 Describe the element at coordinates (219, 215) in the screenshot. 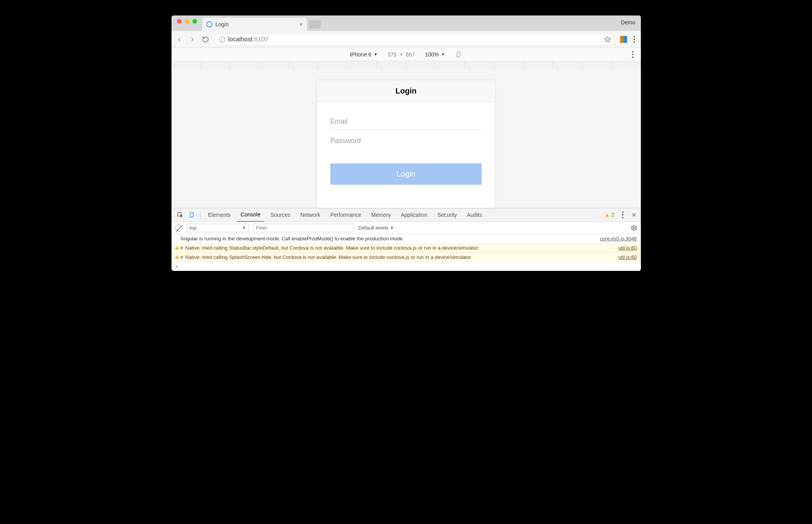

I see `tab-elements: Elements` at that location.